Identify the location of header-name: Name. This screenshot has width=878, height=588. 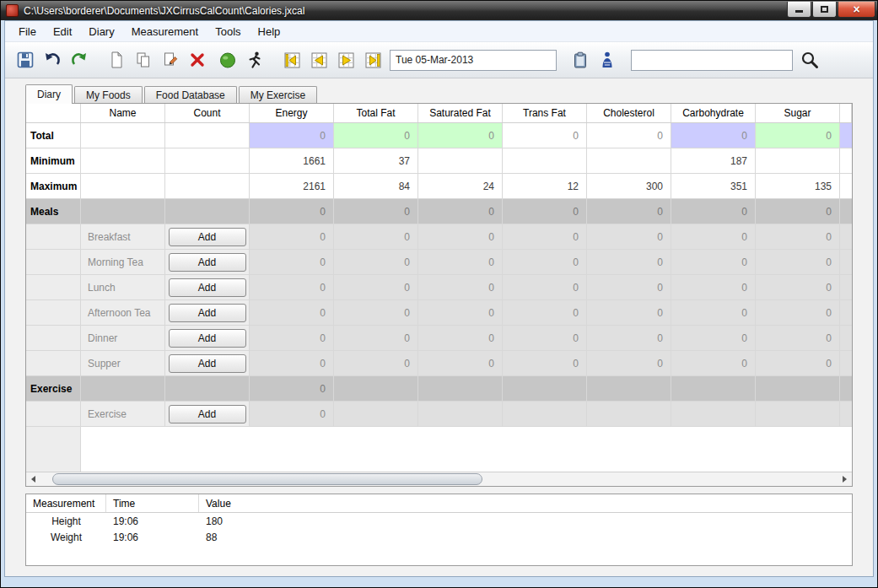
(123, 113).